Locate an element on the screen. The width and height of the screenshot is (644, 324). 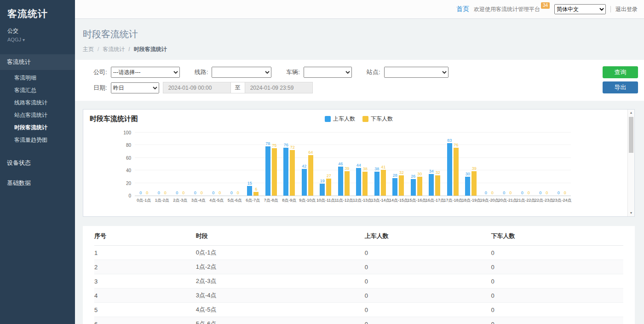
bar-group: 837617点-18点 is located at coordinates (453, 164).